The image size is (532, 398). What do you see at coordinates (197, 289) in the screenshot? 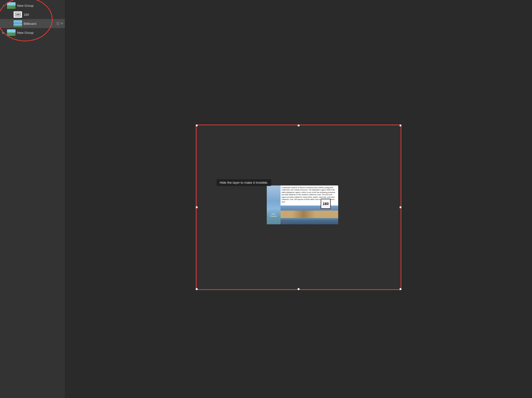
I see `handle-bl` at bounding box center [197, 289].